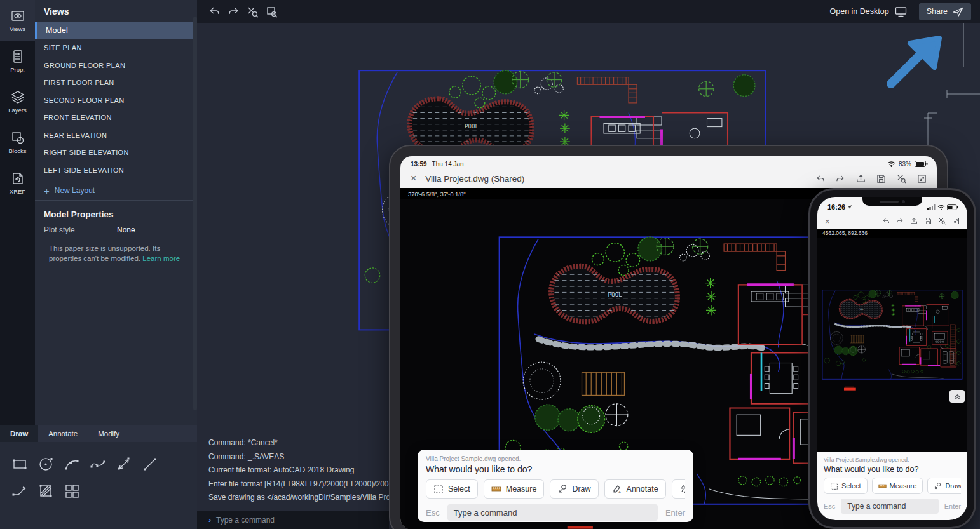 This screenshot has height=529, width=980. Describe the element at coordinates (882, 486) in the screenshot. I see `measure-icon` at that location.